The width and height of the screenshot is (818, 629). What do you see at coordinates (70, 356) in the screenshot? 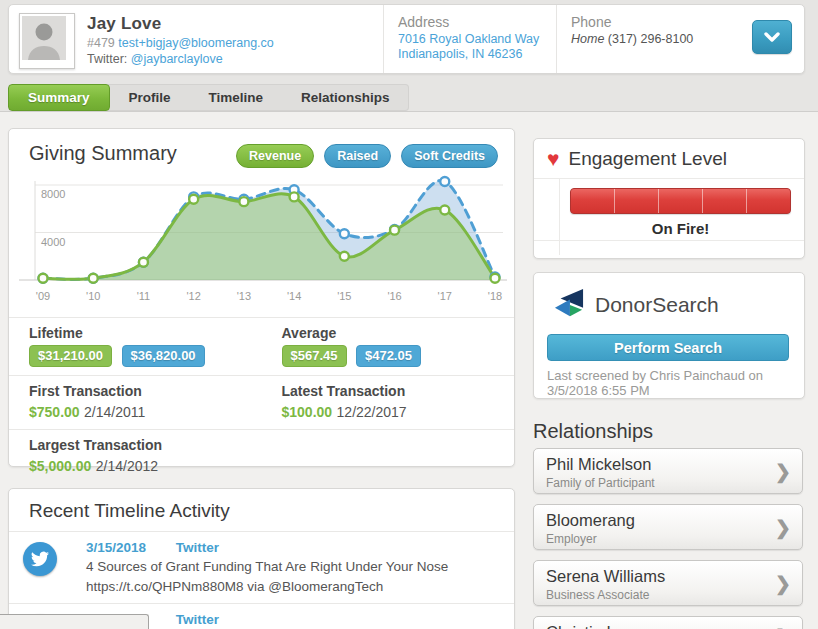
I see `lifetime-revenue-badge: $31,210.00` at bounding box center [70, 356].